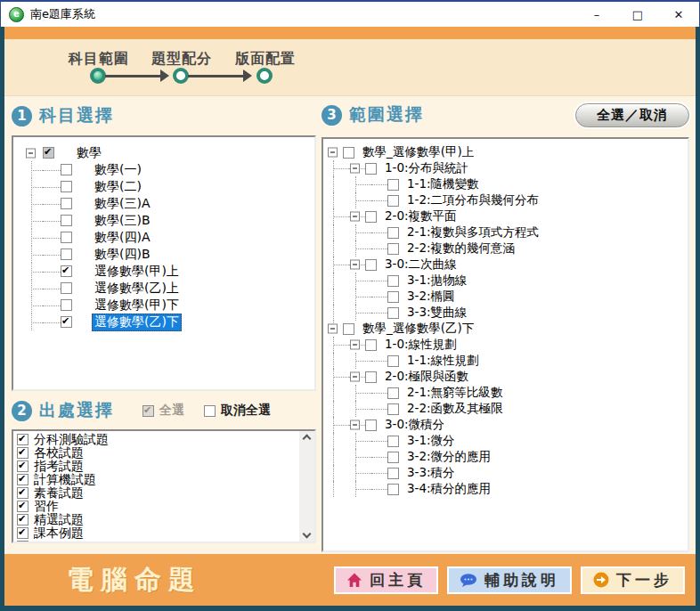  What do you see at coordinates (166, 493) in the screenshot?
I see `source-item: 素養試題` at bounding box center [166, 493].